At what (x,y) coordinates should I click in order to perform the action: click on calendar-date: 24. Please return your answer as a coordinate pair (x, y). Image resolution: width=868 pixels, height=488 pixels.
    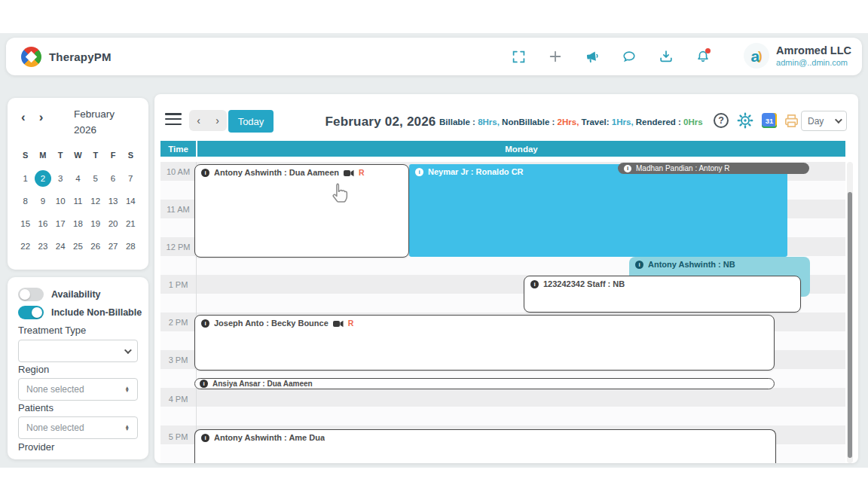
    Looking at the image, I should click on (60, 246).